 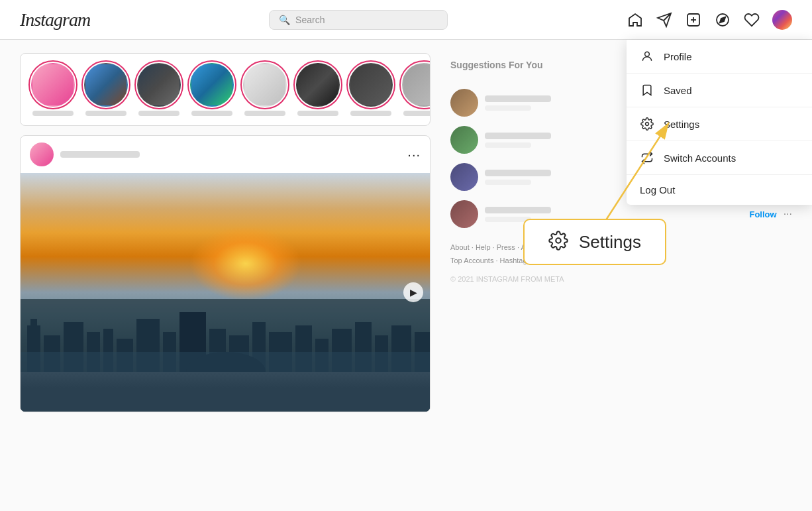 I want to click on search-bar: 🔍, so click(x=358, y=20).